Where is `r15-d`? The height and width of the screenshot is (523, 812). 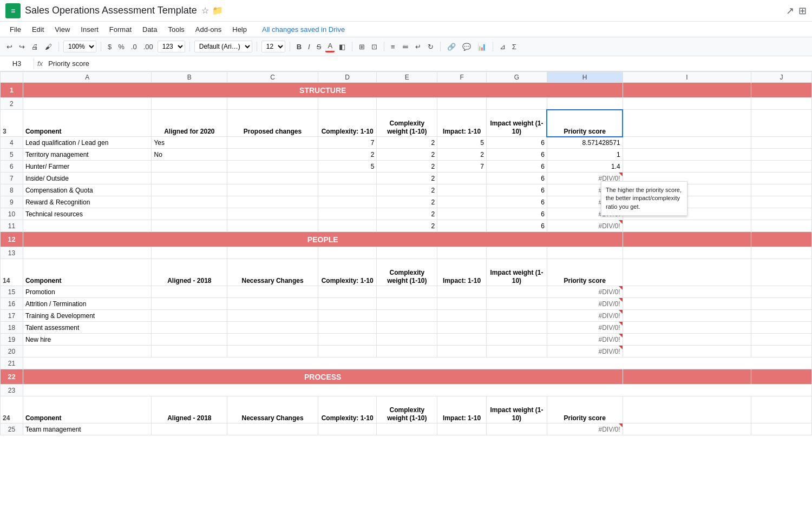 r15-d is located at coordinates (348, 292).